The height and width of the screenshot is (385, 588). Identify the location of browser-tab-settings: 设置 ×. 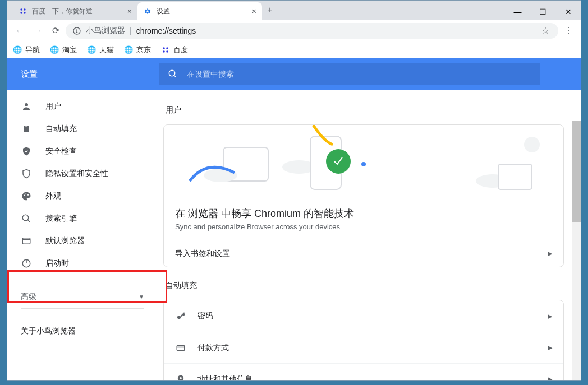
(200, 11).